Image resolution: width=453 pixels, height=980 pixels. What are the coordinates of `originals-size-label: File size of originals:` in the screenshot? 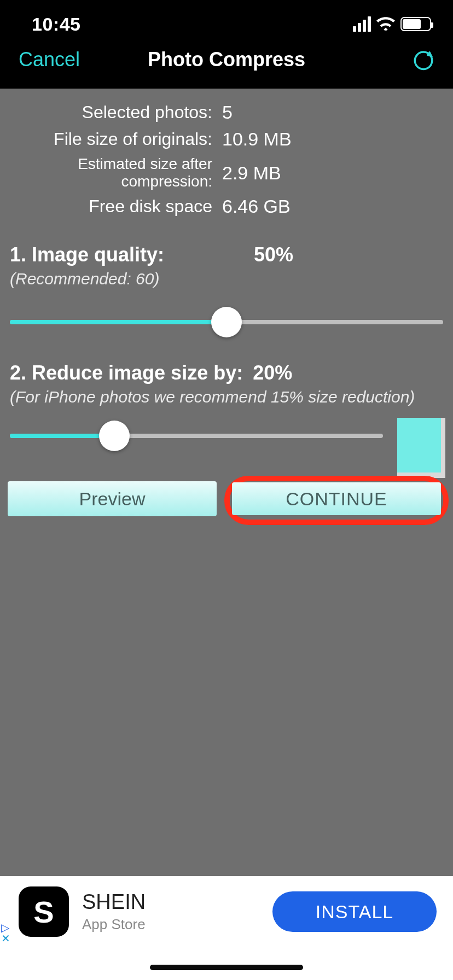 It's located at (111, 139).